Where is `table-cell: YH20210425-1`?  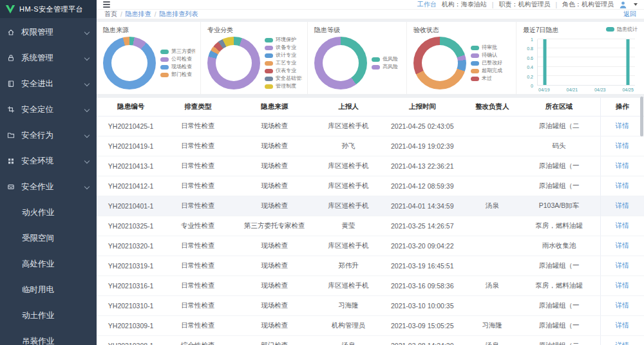 table-cell: YH20210425-1 is located at coordinates (131, 126).